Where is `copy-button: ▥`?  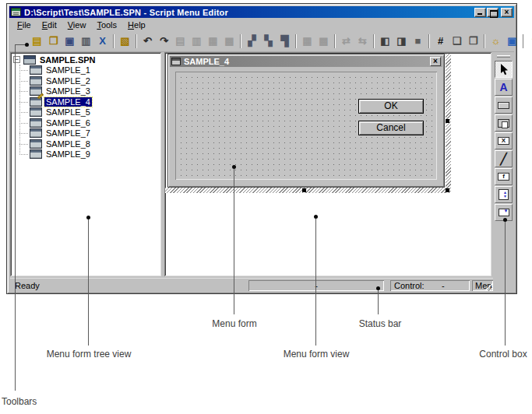 copy-button: ▥ is located at coordinates (196, 41).